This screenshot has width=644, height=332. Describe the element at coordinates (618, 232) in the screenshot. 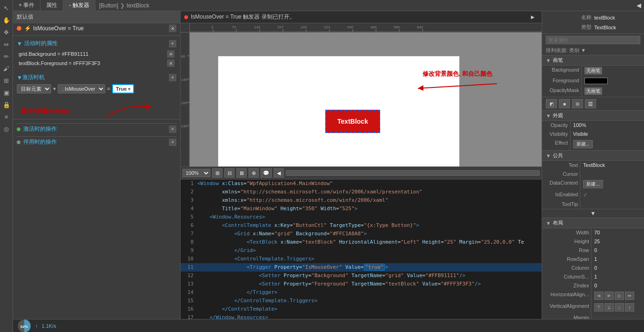

I see `width-value: 70` at that location.